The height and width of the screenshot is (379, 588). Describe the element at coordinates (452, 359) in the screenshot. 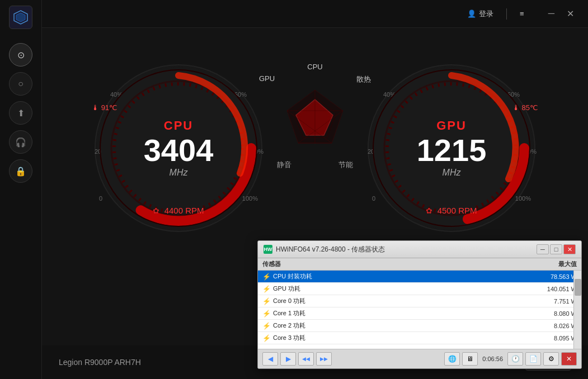

I see `hwinfo-globe-btn: 🌐` at that location.